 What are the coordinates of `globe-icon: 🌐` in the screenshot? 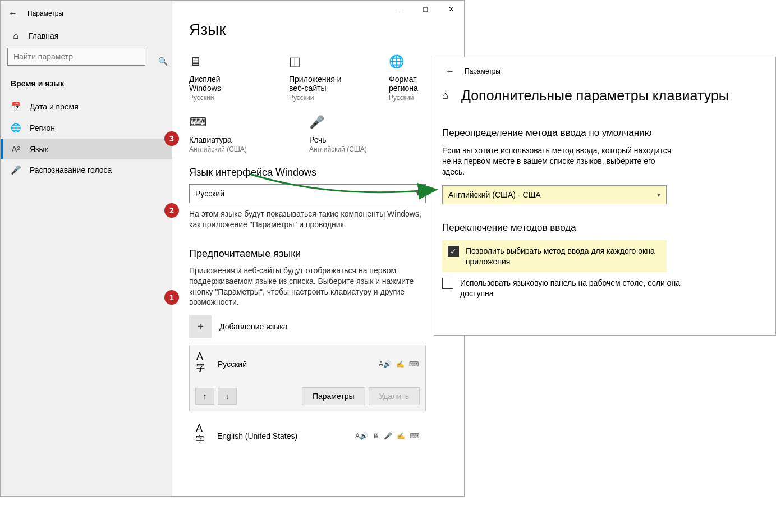 It's located at (16, 128).